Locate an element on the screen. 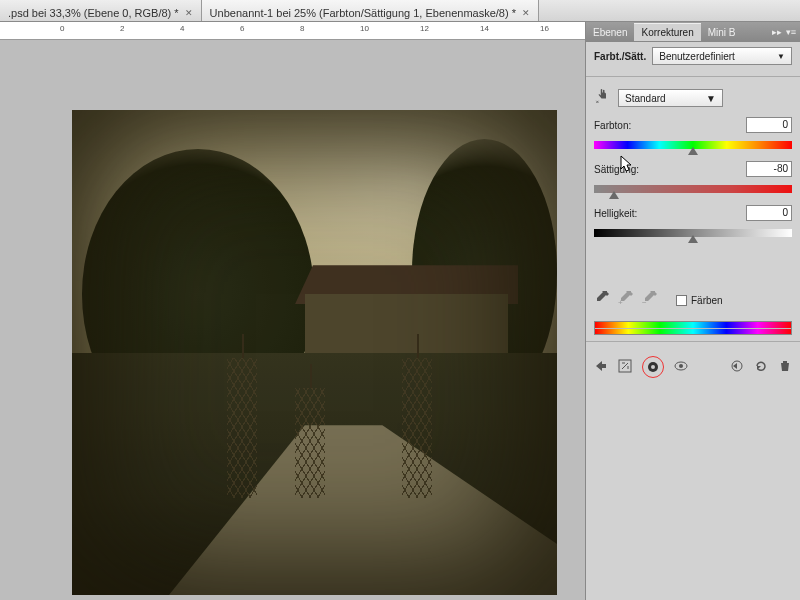 The height and width of the screenshot is (600, 800). saturation-slider-block: Sättigung: -80 is located at coordinates (693, 179).